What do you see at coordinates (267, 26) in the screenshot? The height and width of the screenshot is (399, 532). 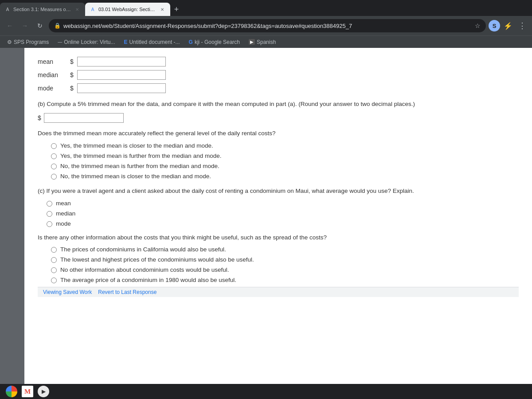 I see `address-bar: 🔒 webassign.net/web/Student/Assignment-R…` at bounding box center [267, 26].